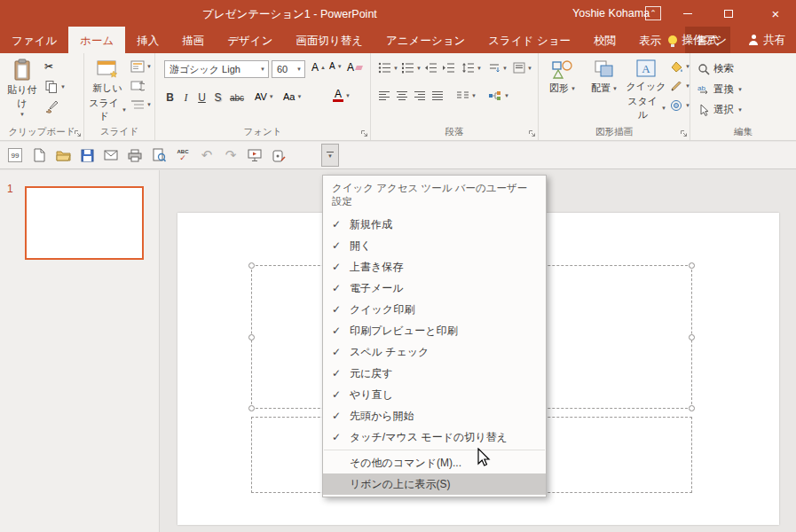 The width and height of the screenshot is (796, 532). Describe the element at coordinates (193, 40) in the screenshot. I see `tab-draw: 描画` at that location.